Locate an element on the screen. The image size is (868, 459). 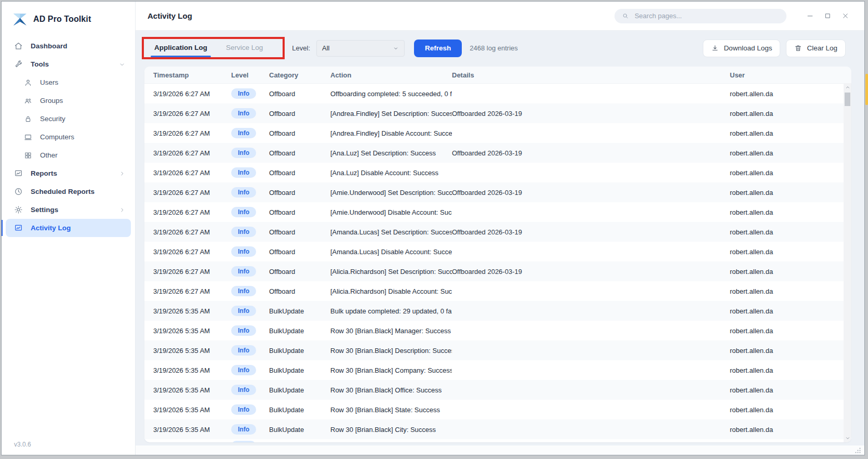
brand-name: AD Pro Toolkit is located at coordinates (62, 19).